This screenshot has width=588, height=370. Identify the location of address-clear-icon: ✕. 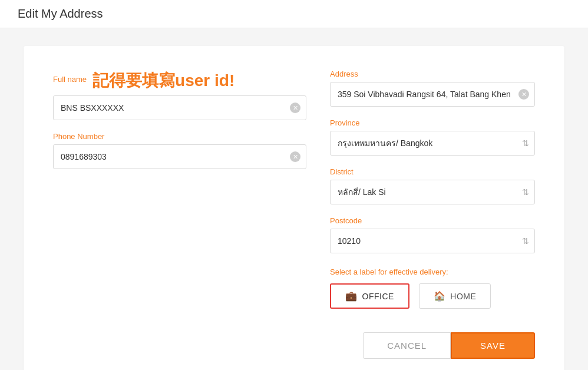
(524, 94).